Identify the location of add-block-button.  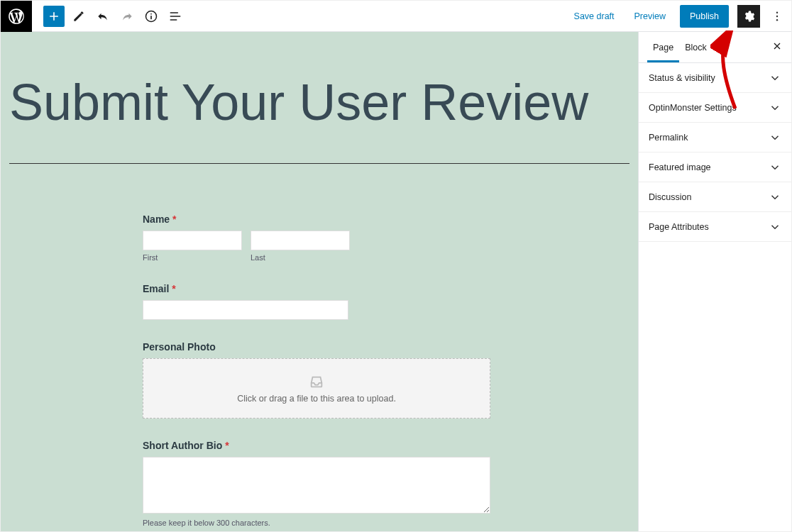
(54, 16).